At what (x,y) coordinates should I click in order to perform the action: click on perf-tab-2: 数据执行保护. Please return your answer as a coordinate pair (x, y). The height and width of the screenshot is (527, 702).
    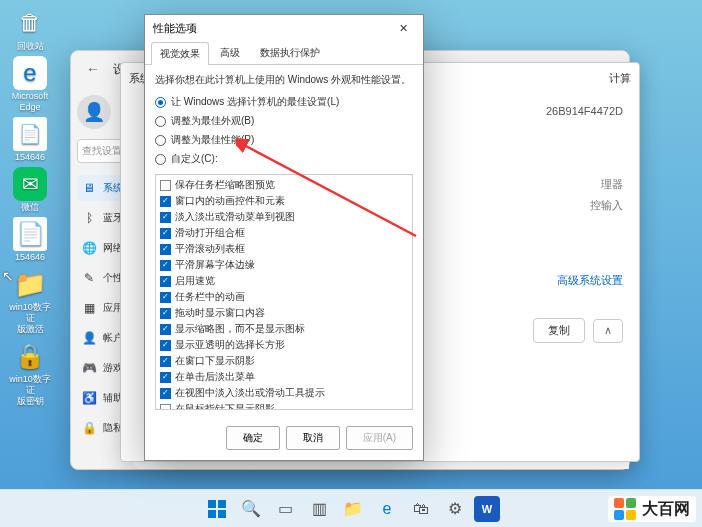
    Looking at the image, I should click on (290, 52).